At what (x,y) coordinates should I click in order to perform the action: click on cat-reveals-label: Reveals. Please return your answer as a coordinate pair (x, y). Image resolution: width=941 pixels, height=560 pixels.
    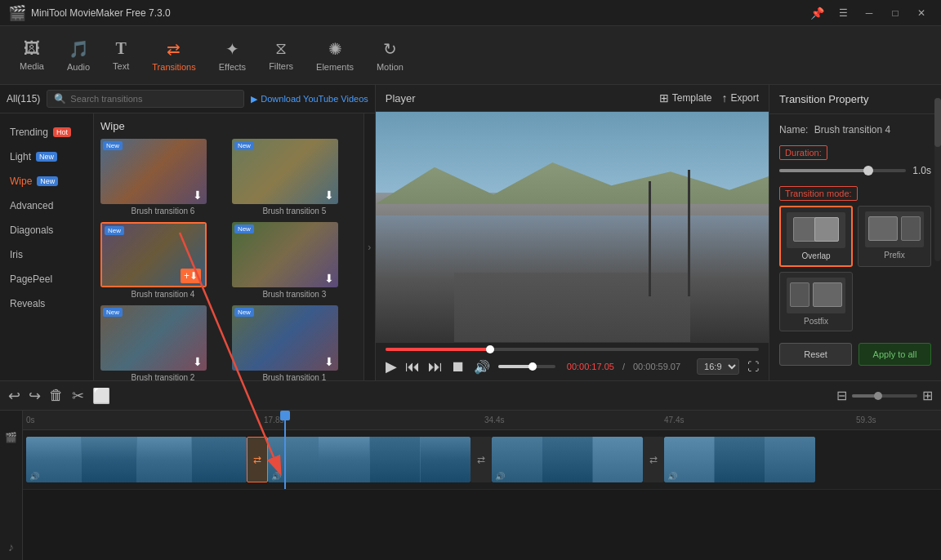
    Looking at the image, I should click on (28, 304).